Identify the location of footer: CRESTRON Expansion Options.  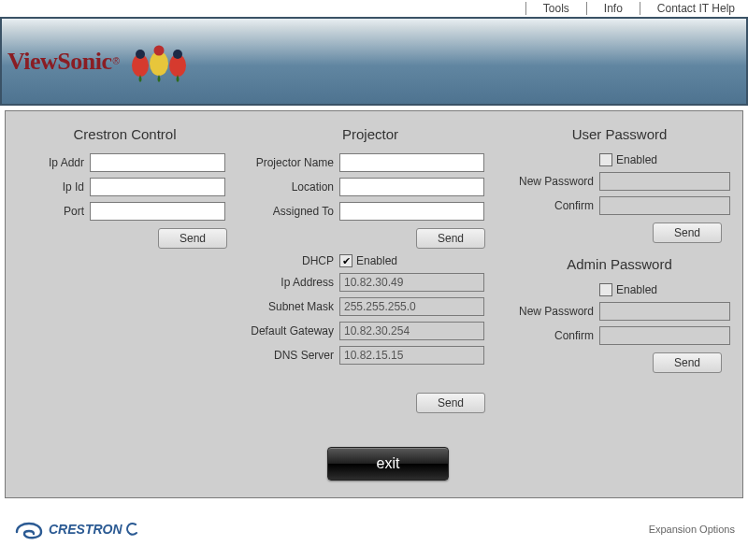
(374, 529).